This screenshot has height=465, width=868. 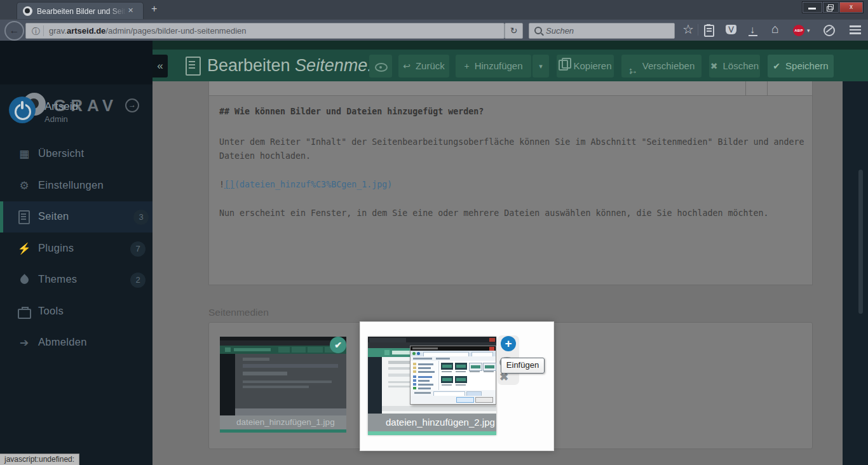 What do you see at coordinates (24, 154) in the screenshot?
I see `dashboard-grid-icon: ▦` at bounding box center [24, 154].